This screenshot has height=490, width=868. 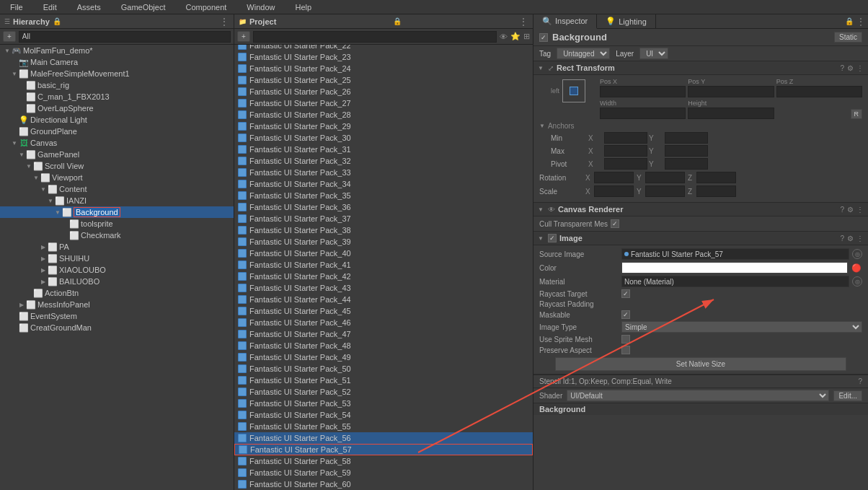 I want to click on menu-file: File, so click(x=17, y=7).